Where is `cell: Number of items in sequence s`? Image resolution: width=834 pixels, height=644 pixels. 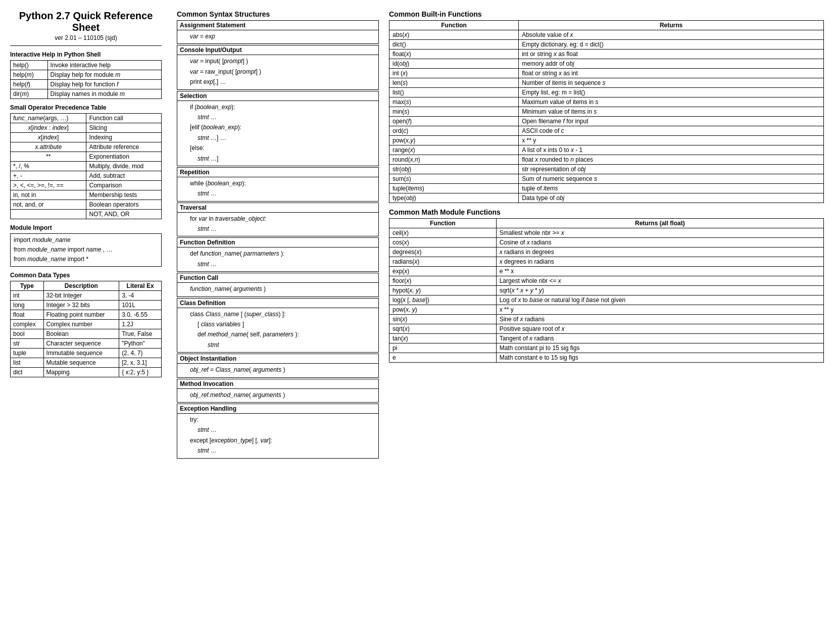 cell: Number of items in sequence s is located at coordinates (671, 83).